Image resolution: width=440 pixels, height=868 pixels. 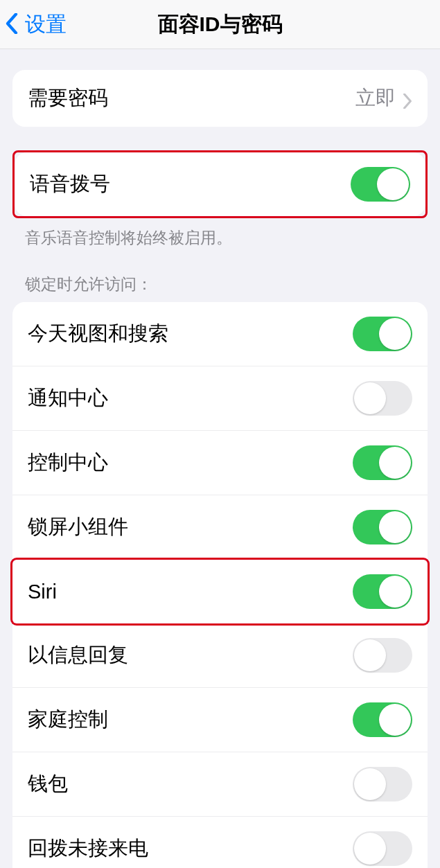 What do you see at coordinates (220, 720) in the screenshot?
I see `lock-access-row: 家庭控制` at bounding box center [220, 720].